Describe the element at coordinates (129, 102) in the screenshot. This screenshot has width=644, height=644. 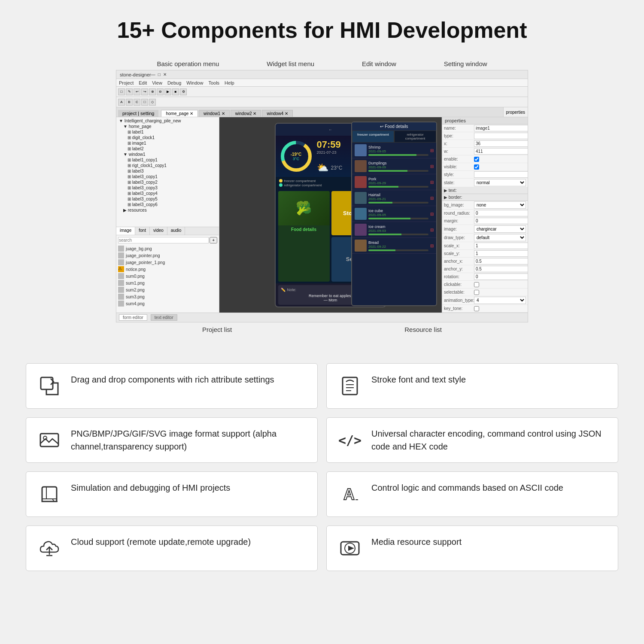
I see `tb2-btn-2: B` at that location.